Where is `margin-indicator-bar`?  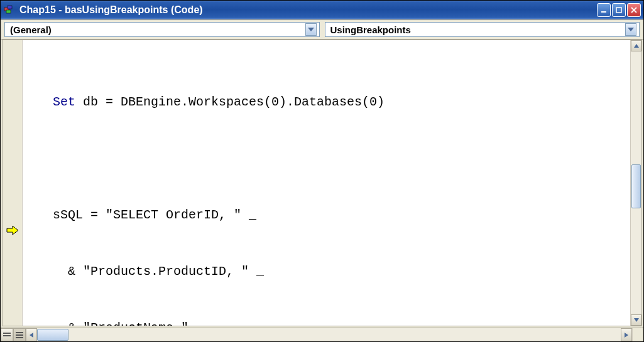
margin-indicator-bar is located at coordinates (13, 183).